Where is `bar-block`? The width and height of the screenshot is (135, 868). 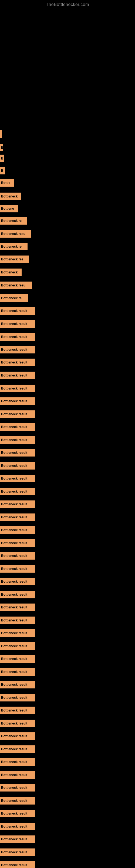
bar-block is located at coordinates (1, 134).